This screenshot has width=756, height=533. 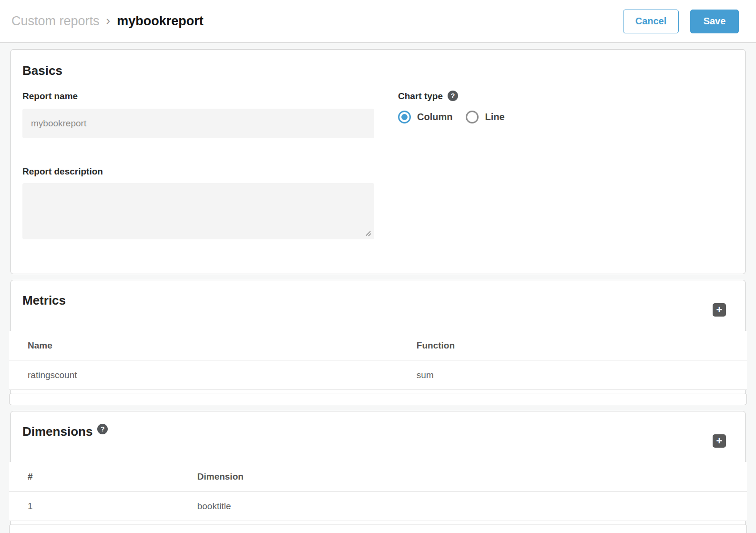 I want to click on dimensions-help-icon: ?, so click(x=102, y=429).